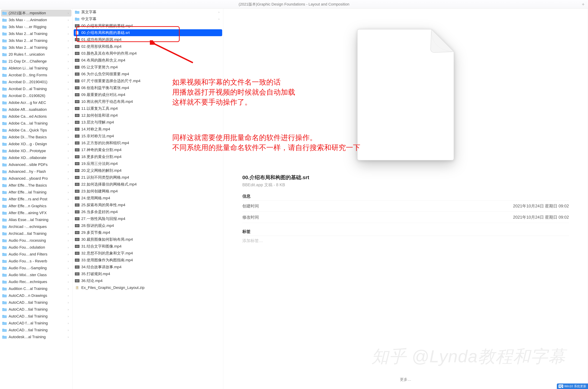  Describe the element at coordinates (36, 144) in the screenshot. I see `sidebar-folder-item: Adobe XD…g - Design›` at that location.